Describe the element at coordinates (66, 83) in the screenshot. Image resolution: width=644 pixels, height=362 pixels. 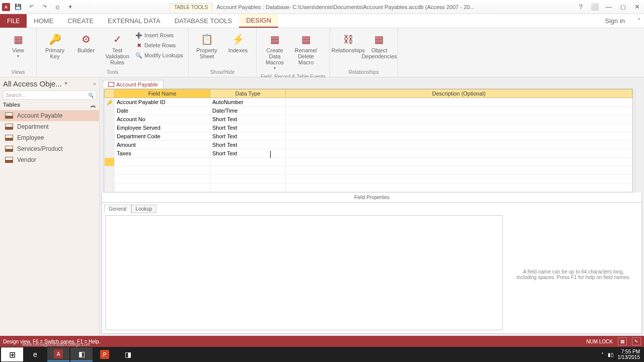
I see `chevron-down-icon: ▼` at that location.